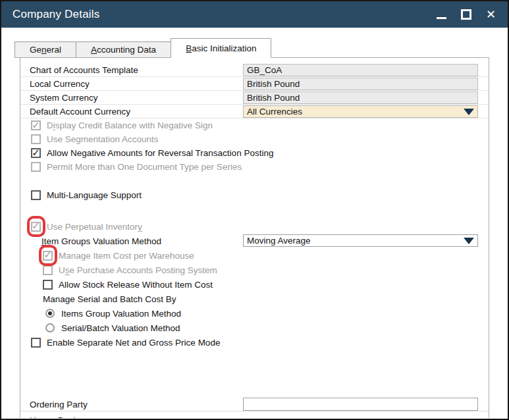  What do you see at coordinates (121, 328) in the screenshot?
I see `serial-batch-radio-label: Serial/Batch Valuation Method` at bounding box center [121, 328].